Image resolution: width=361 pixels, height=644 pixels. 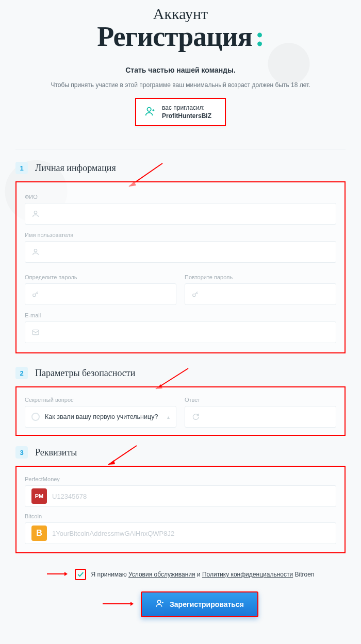 I want to click on bitcoin-input-wrap: B, so click(x=180, y=533).